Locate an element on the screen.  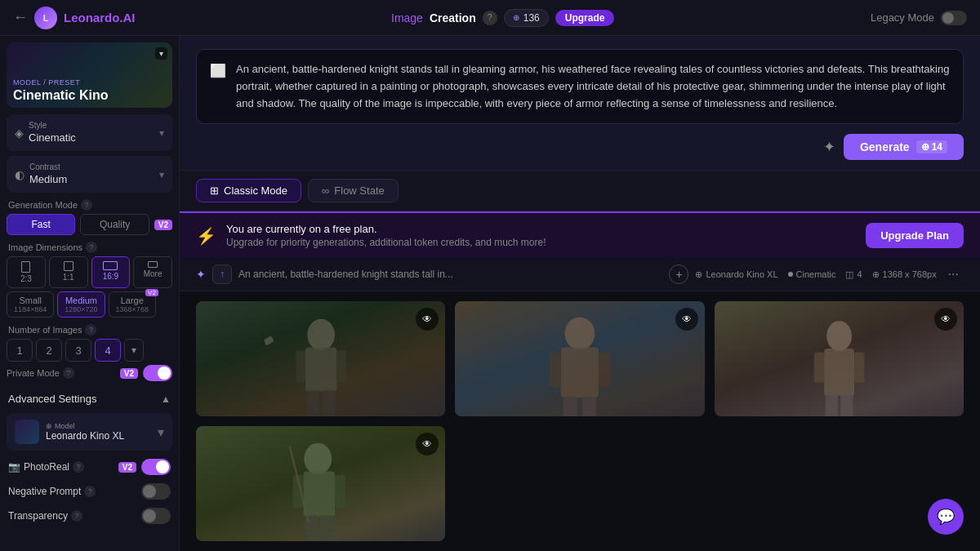
transparency-help-icon: ? is located at coordinates (77, 516).